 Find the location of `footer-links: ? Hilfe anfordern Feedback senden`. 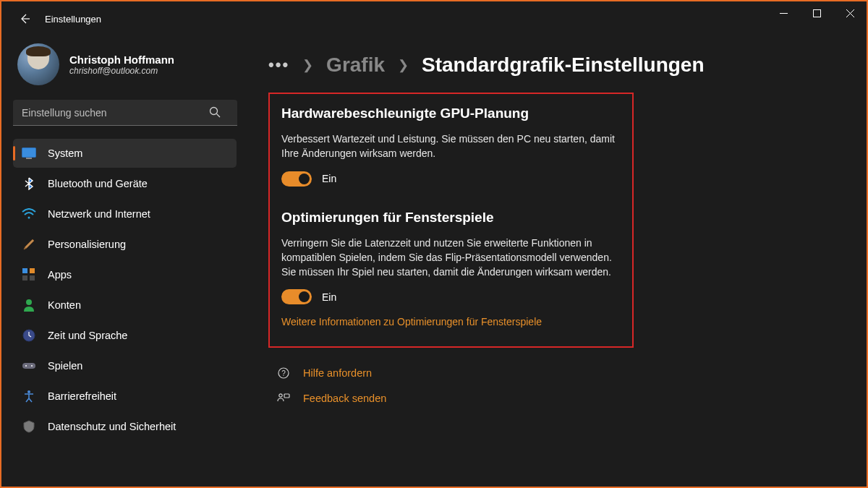

footer-links: ? Hilfe anfordern Feedback senden is located at coordinates (557, 385).